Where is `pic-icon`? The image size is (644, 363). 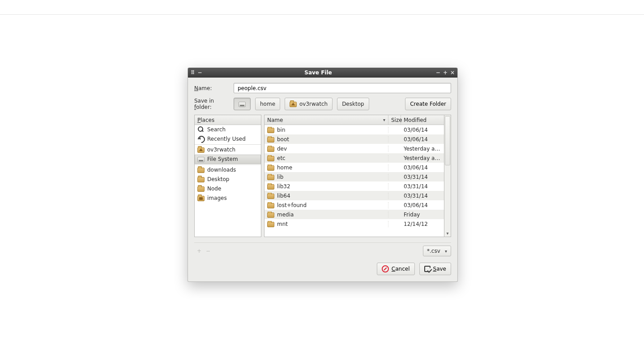 pic-icon is located at coordinates (201, 199).